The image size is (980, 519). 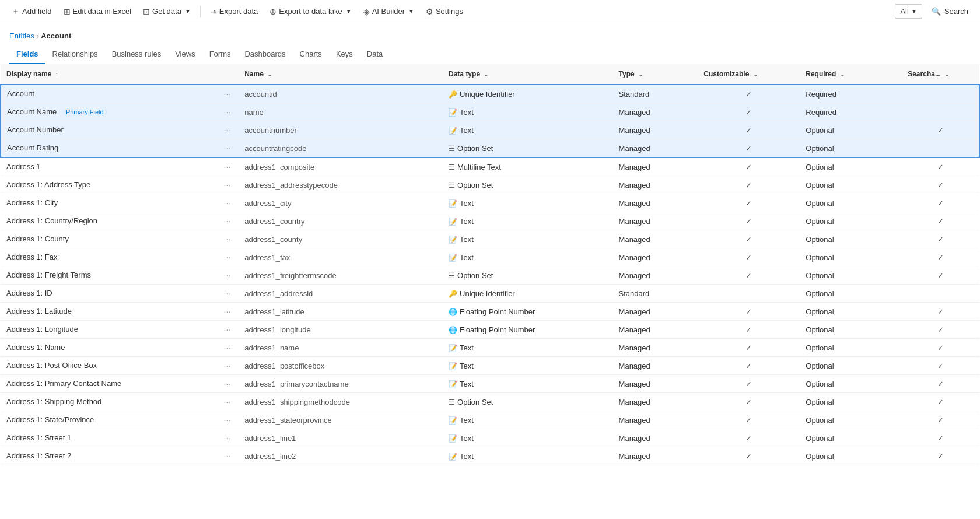 What do you see at coordinates (235, 12) in the screenshot?
I see `export-data-button: ⇥ Export data` at bounding box center [235, 12].